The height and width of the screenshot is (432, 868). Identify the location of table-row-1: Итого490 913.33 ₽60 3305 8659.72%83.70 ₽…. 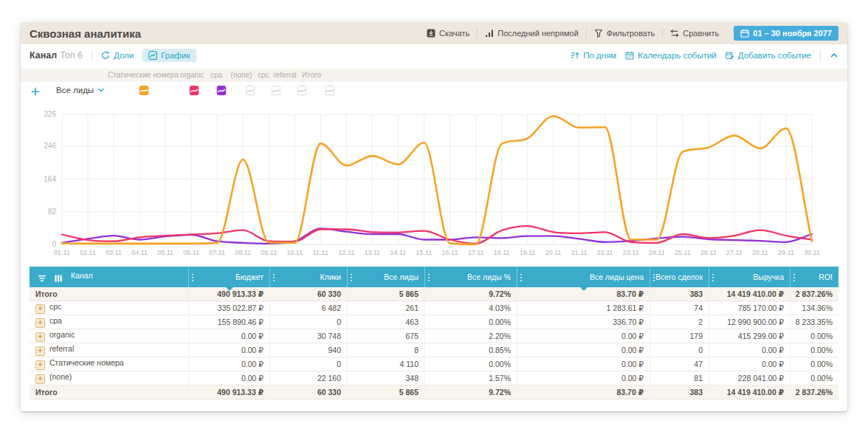
(434, 294).